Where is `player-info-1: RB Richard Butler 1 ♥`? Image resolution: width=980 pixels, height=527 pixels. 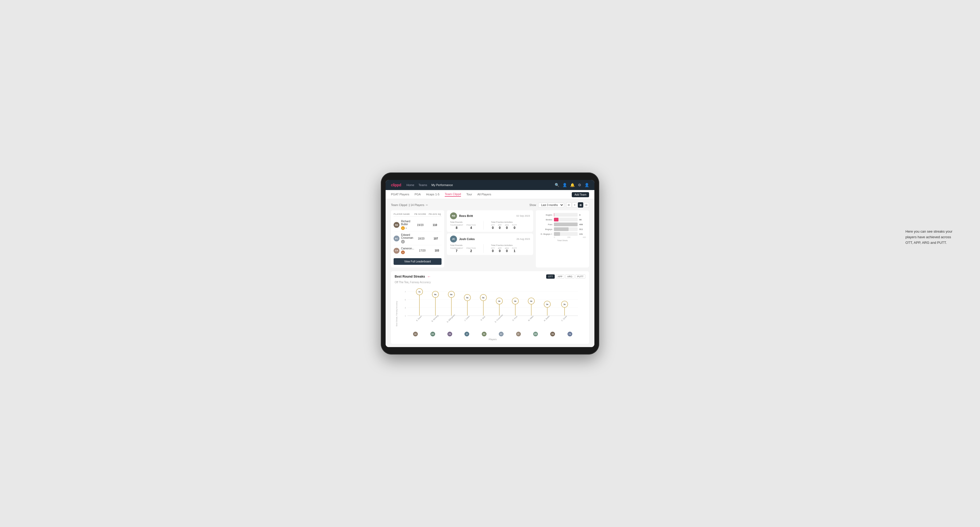 player-info-1: RB Richard Butler 1 ♥ is located at coordinates (403, 225).